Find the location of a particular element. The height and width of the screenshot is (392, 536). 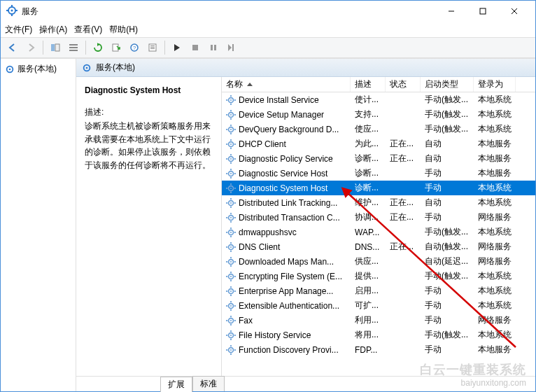

service-name: Diagnostic System Host is located at coordinates (283, 188).